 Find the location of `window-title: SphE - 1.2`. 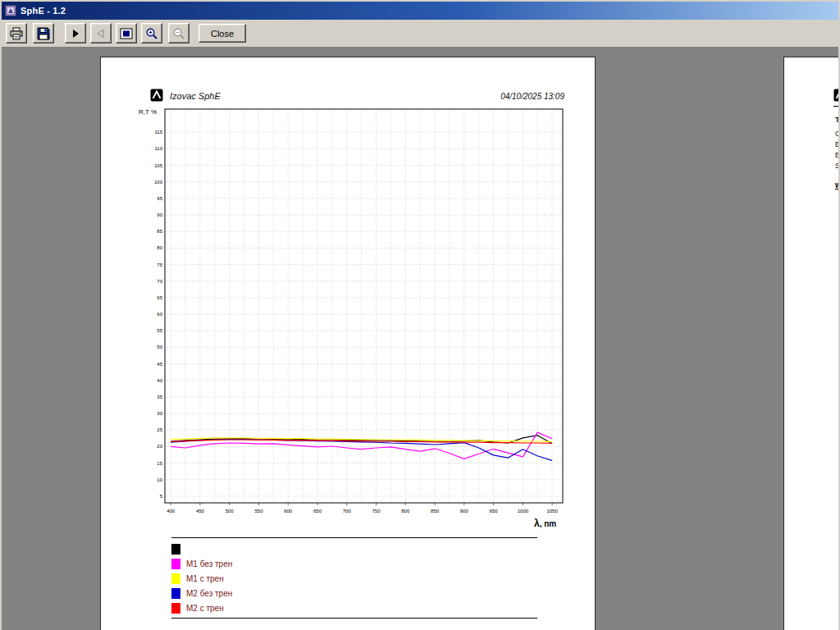

window-title: SphE - 1.2 is located at coordinates (43, 11).